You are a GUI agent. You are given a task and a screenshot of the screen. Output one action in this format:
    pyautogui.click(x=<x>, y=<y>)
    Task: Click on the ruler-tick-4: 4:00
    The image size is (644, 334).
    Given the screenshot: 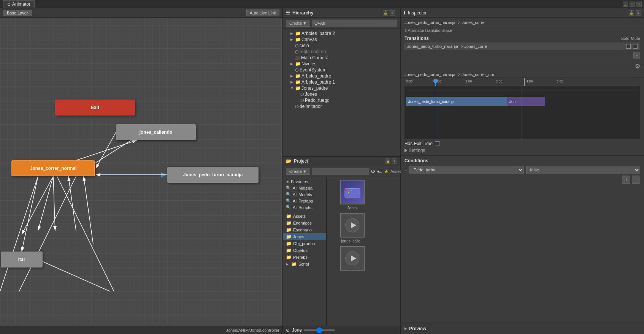 What is the action you would take?
    pyautogui.click(x=530, y=81)
    